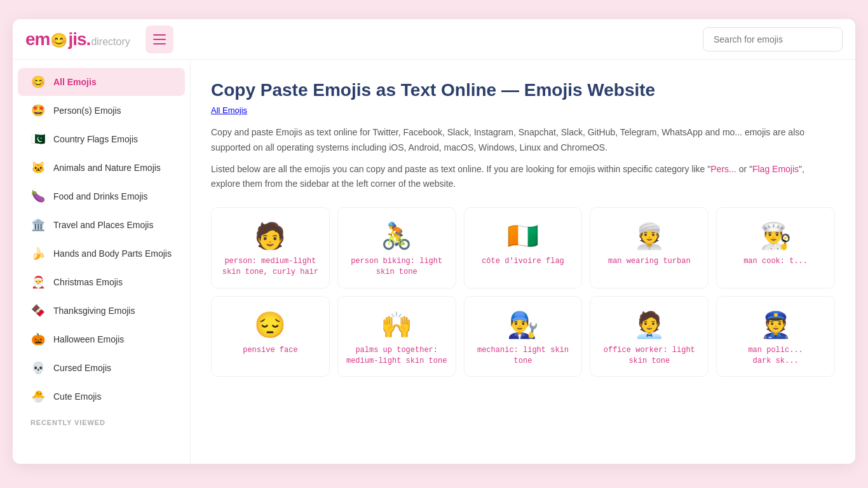  What do you see at coordinates (102, 139) in the screenshot?
I see `sidebar-item-country-flags: 🇵🇰Country Flags Emojis` at bounding box center [102, 139].